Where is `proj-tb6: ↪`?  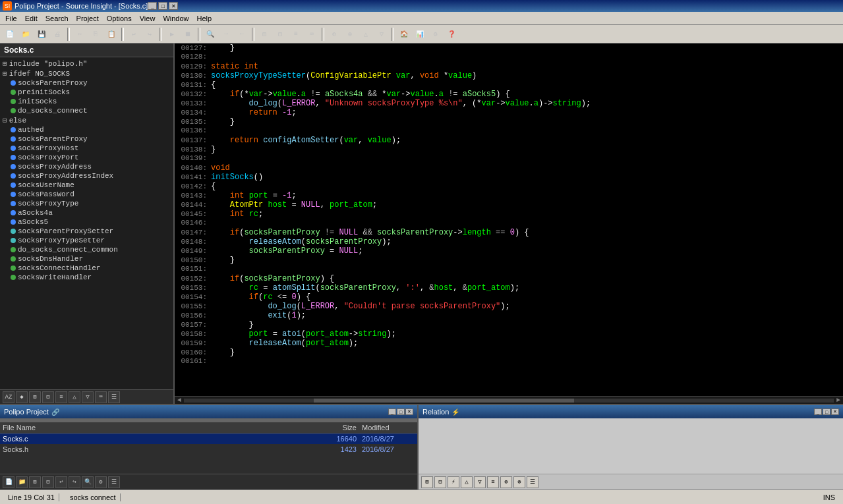
proj-tb6: ↪ is located at coordinates (74, 482).